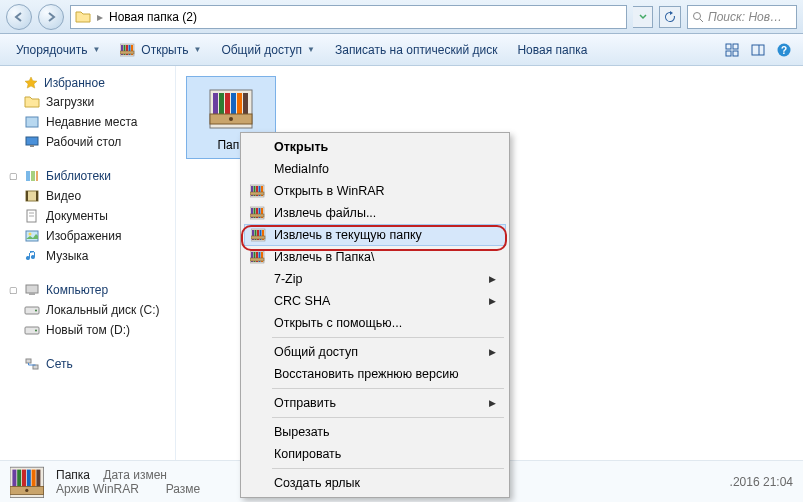  Describe the element at coordinates (51, 17) in the screenshot. I see `arrow-right-icon` at that location.